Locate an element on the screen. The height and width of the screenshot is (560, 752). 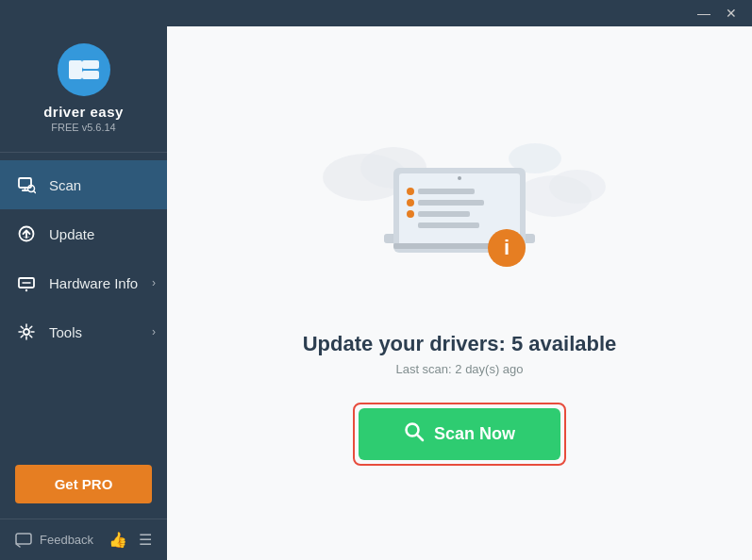
title-bar: — ✕ is located at coordinates (376, 13).